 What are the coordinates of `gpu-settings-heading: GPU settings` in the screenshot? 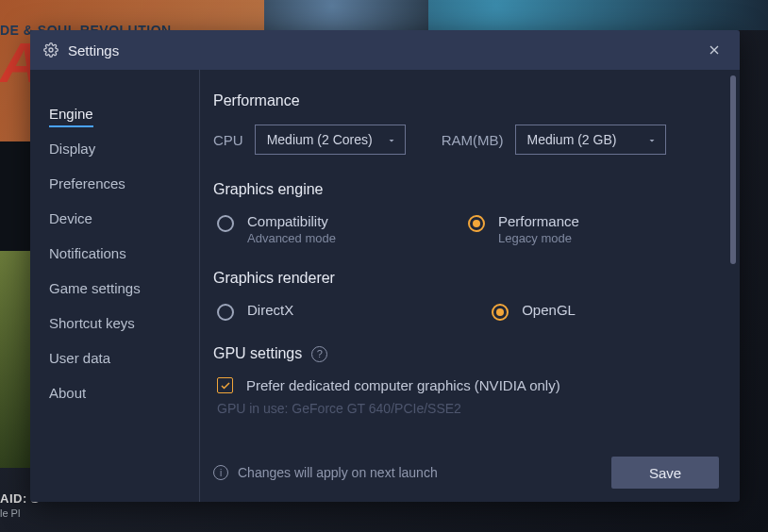 It's located at (258, 354).